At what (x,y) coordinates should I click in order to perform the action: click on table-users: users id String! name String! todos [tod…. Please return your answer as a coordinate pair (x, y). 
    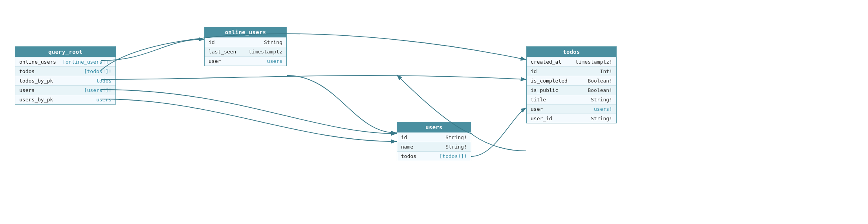
    Looking at the image, I should click on (434, 141).